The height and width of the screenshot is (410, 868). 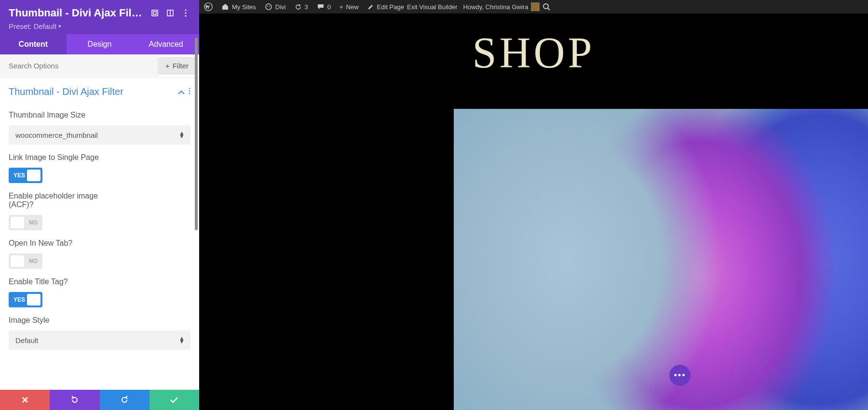 I want to click on search-input, so click(x=79, y=66).